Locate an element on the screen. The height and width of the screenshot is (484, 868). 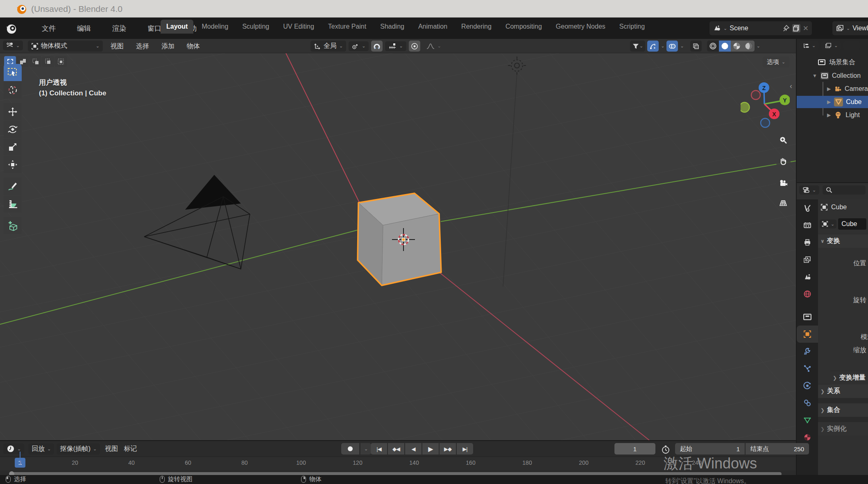
select-invert-button is located at coordinates (48, 61).